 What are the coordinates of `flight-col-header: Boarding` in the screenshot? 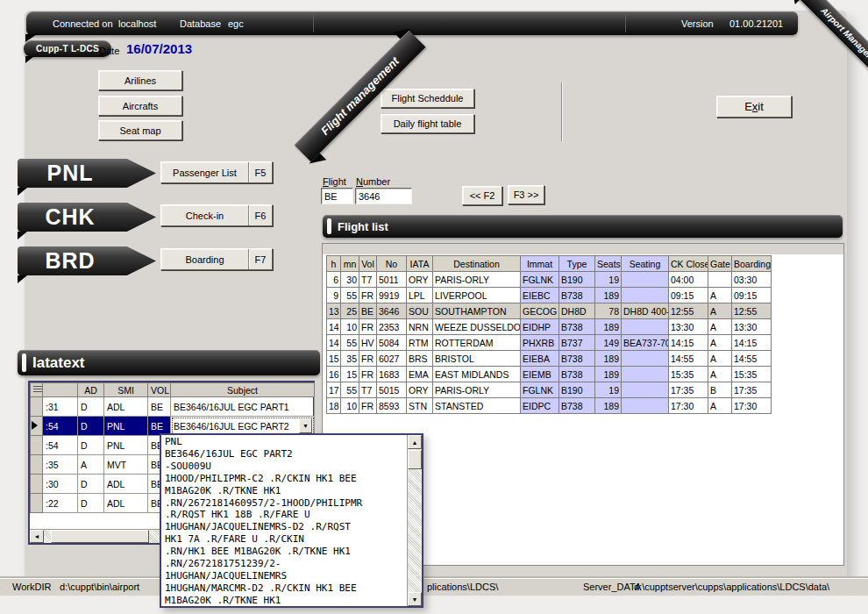 It's located at (752, 264).